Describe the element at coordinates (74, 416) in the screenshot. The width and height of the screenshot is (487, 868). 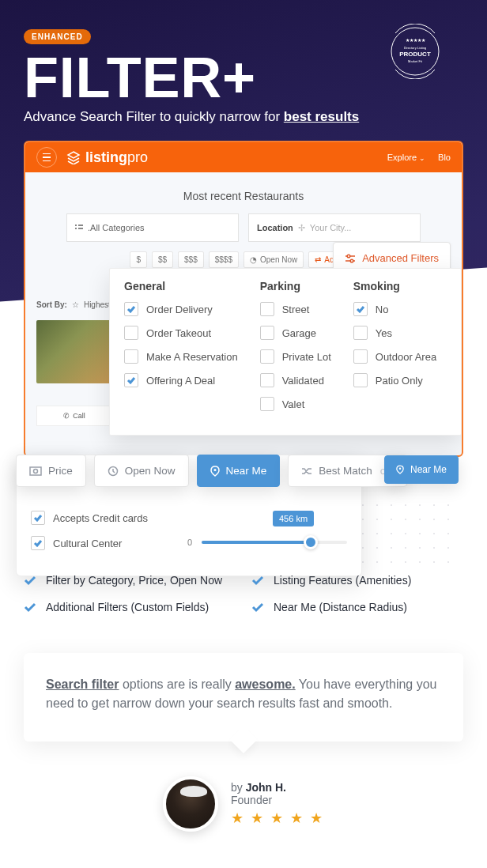
I see `call-button: ✆Call` at that location.